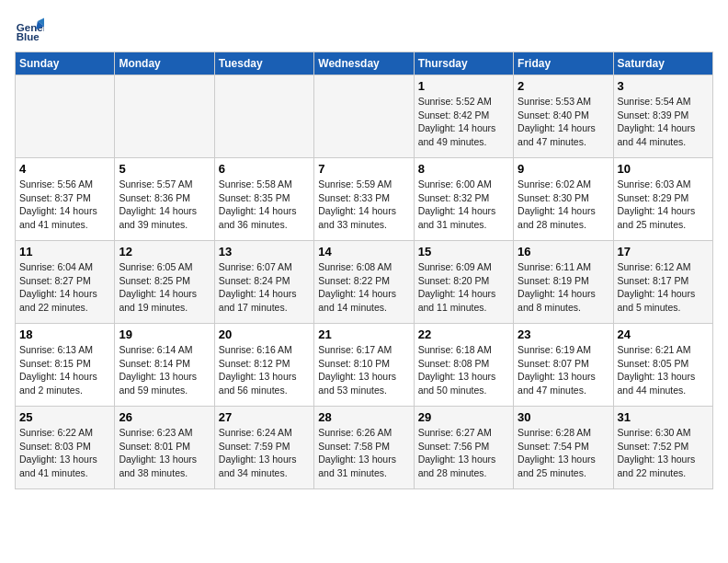  Describe the element at coordinates (463, 64) in the screenshot. I see `weekday-header-thursday: Thursday` at that location.